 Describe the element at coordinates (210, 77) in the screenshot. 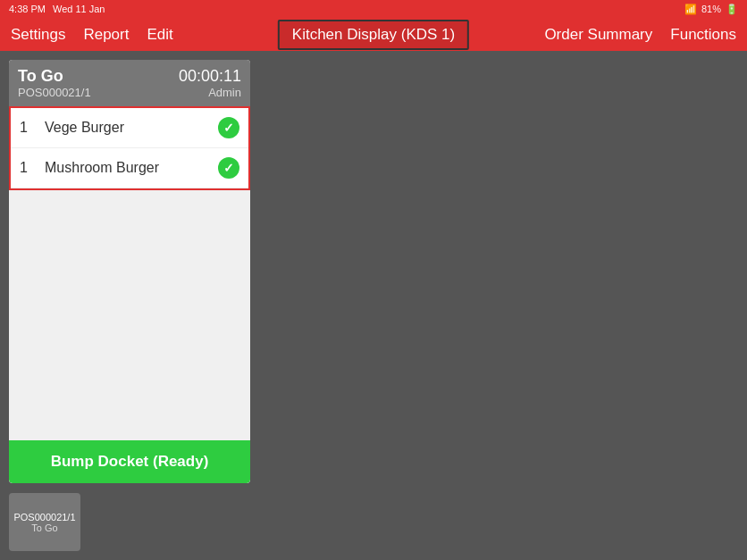

I see `order-timer: 00:00:11` at that location.